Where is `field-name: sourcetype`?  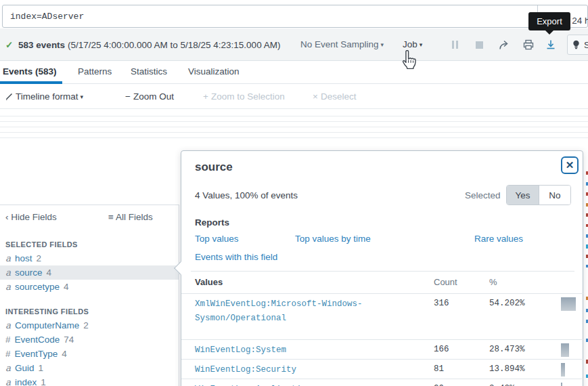
field-name: sourcetype is located at coordinates (37, 287).